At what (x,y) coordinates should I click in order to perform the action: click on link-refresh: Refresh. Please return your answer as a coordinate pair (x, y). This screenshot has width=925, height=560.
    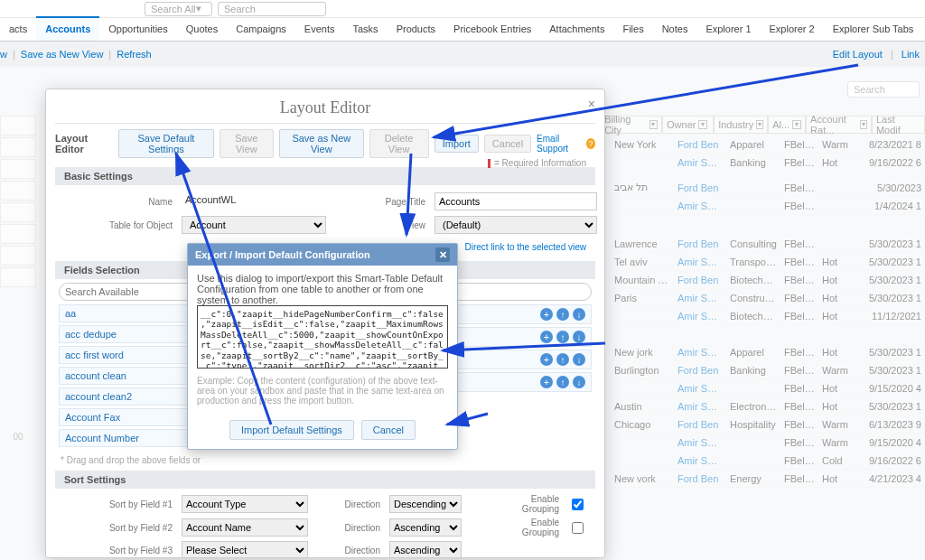
    Looking at the image, I should click on (134, 54).